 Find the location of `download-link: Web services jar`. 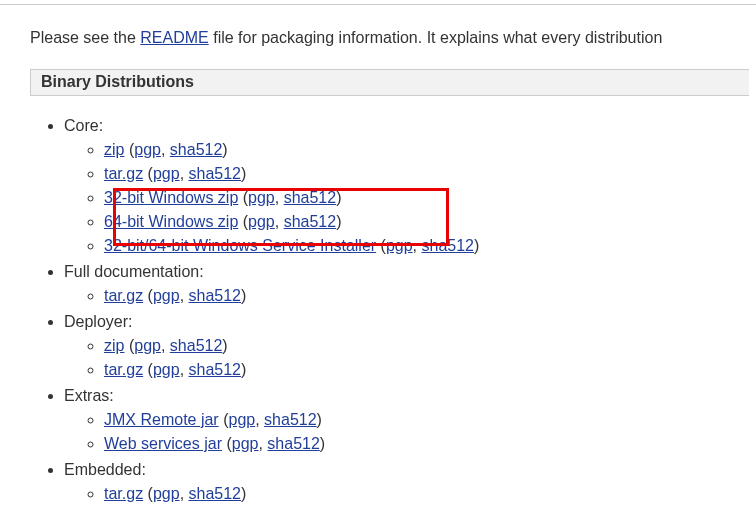

download-link: Web services jar is located at coordinates (163, 444).